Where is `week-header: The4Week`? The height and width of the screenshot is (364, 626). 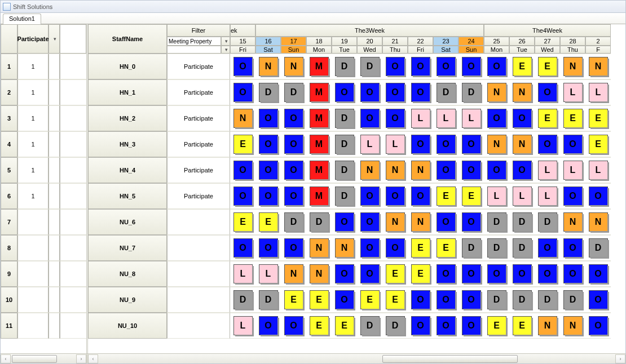 week-header: The4Week is located at coordinates (547, 30).